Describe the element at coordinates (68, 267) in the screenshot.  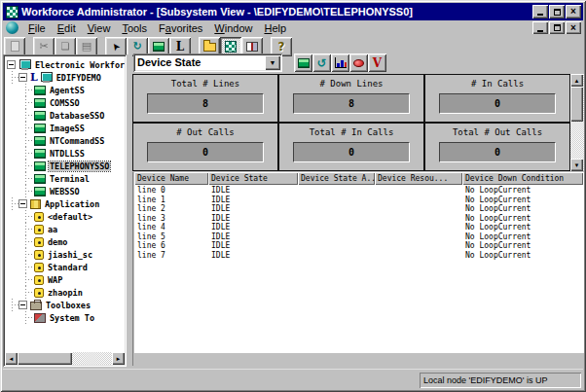
I see `tree-item-label: Standard` at that location.